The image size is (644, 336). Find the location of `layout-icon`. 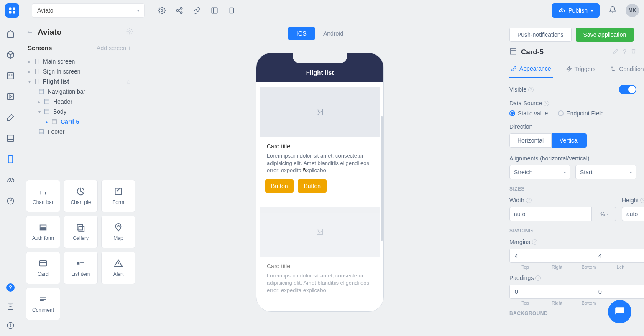

layout-icon is located at coordinates (215, 10).